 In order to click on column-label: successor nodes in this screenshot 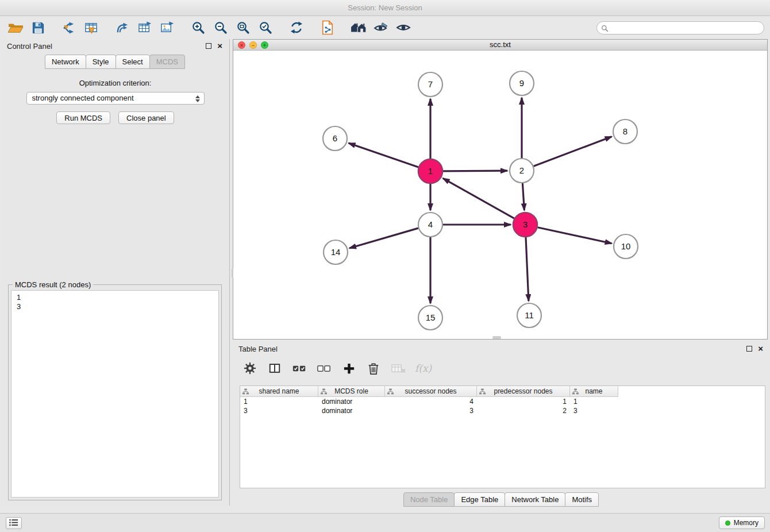, I will do `click(430, 391)`.